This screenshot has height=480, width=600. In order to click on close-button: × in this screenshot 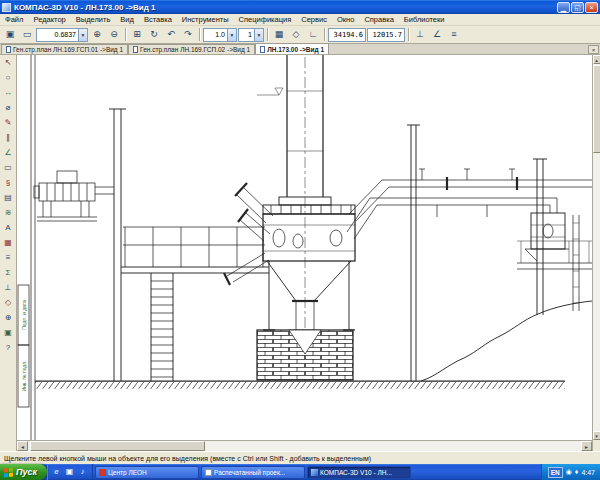, I will do `click(592, 8)`.